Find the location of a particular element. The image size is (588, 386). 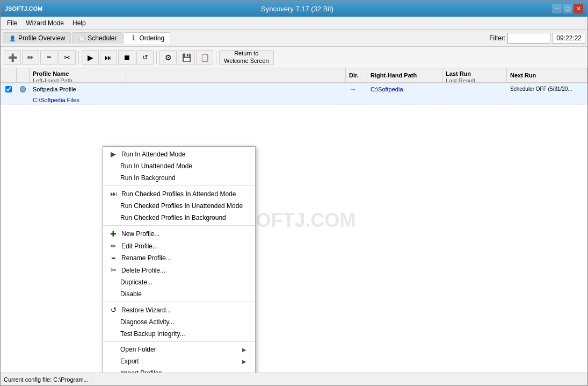

ctx-run-checked-attended: ⏭ Run Checked Profiles In Attended Mode is located at coordinates (179, 194).